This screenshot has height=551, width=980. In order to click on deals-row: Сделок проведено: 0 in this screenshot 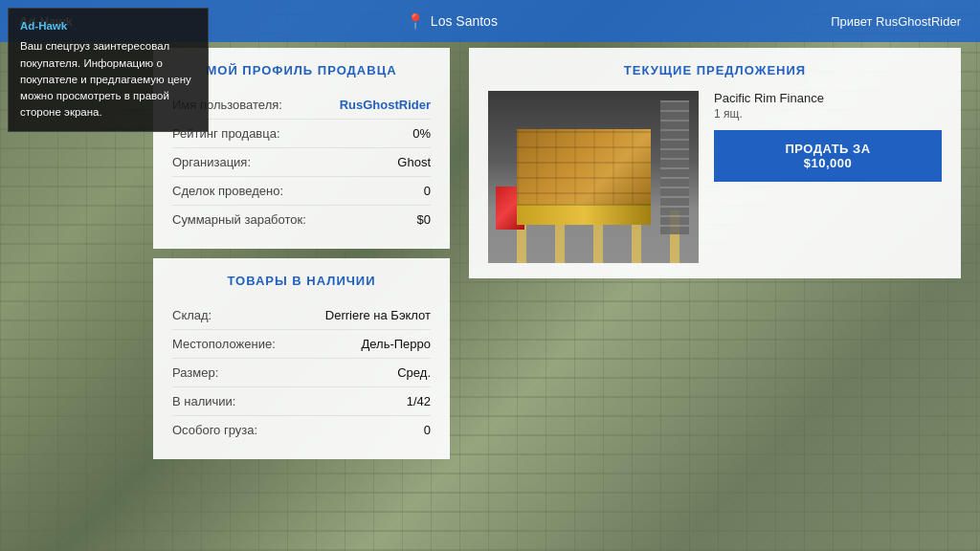, I will do `click(301, 191)`.